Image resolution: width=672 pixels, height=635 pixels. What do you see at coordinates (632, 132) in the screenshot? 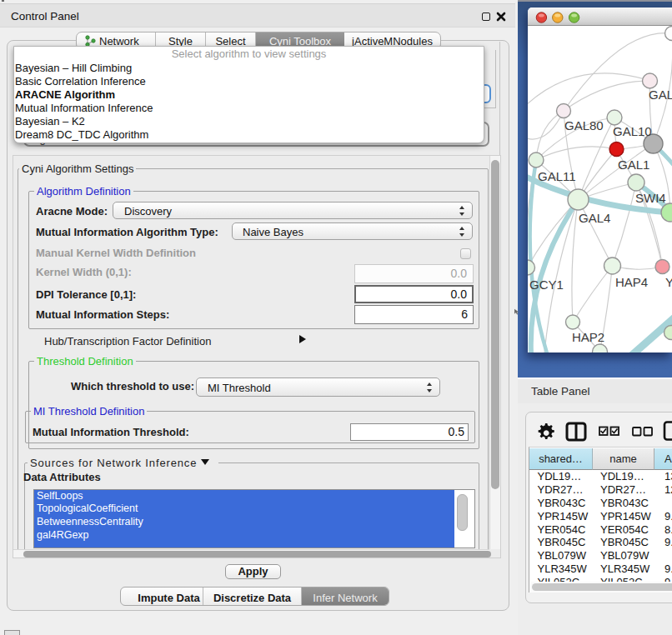
I see `svg-text: GAL10` at bounding box center [632, 132].